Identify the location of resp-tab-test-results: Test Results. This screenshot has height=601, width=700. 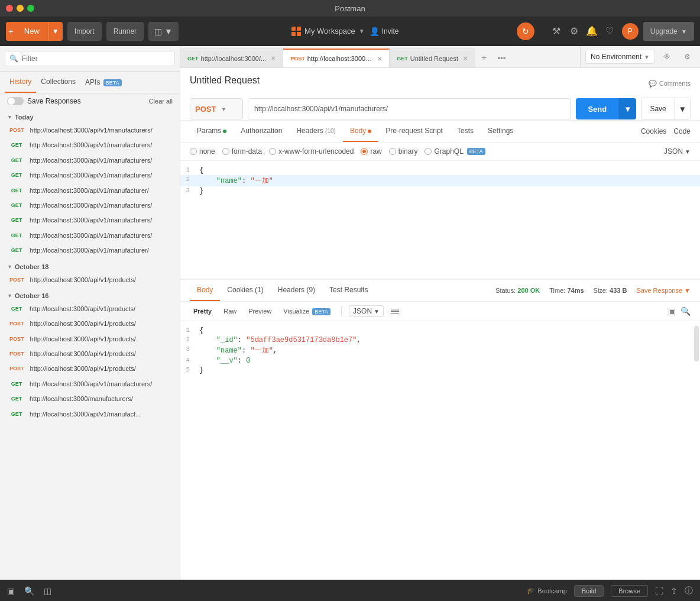
(349, 290).